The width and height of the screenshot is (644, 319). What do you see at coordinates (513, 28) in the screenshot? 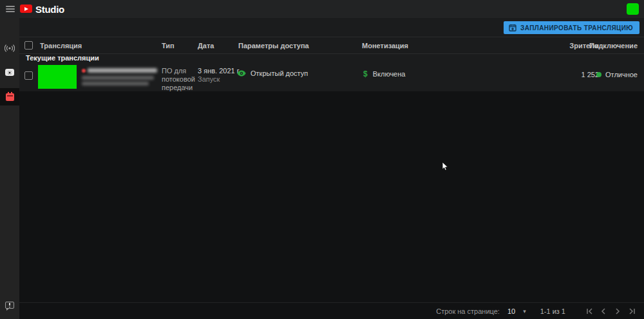
I see `calendar-plus-icon` at bounding box center [513, 28].